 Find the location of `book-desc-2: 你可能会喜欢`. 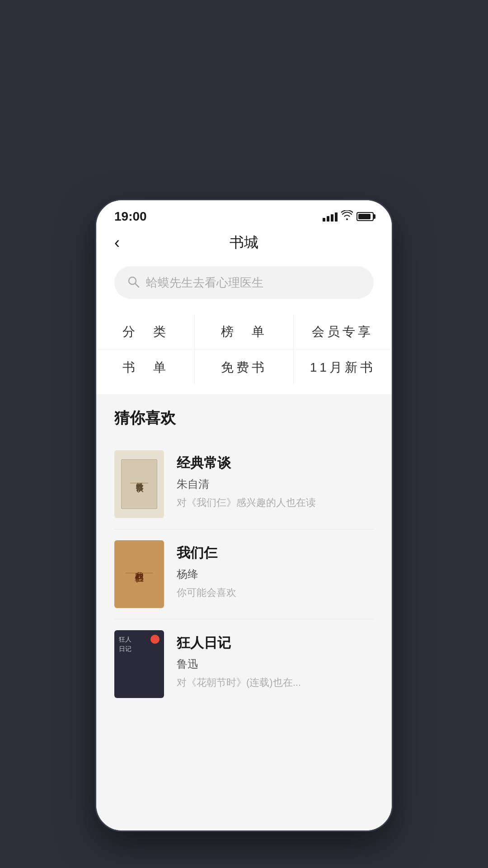

book-desc-2: 你可能会喜欢 is located at coordinates (275, 593).